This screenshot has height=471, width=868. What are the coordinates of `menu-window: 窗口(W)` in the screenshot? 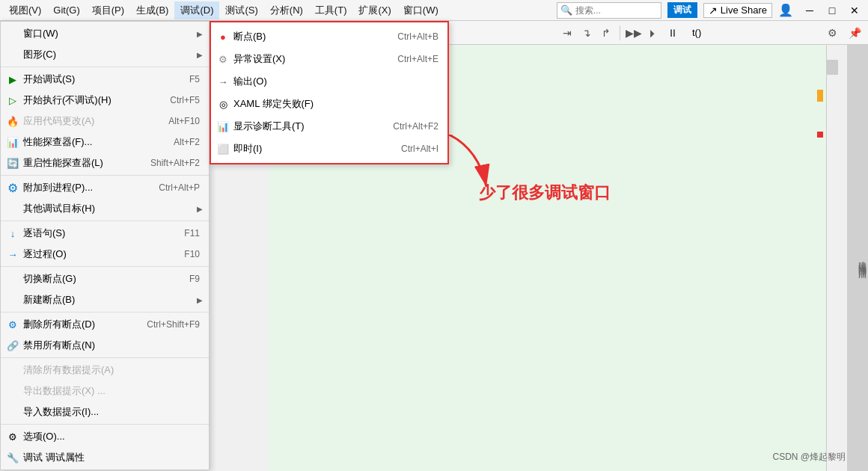 It's located at (421, 10).